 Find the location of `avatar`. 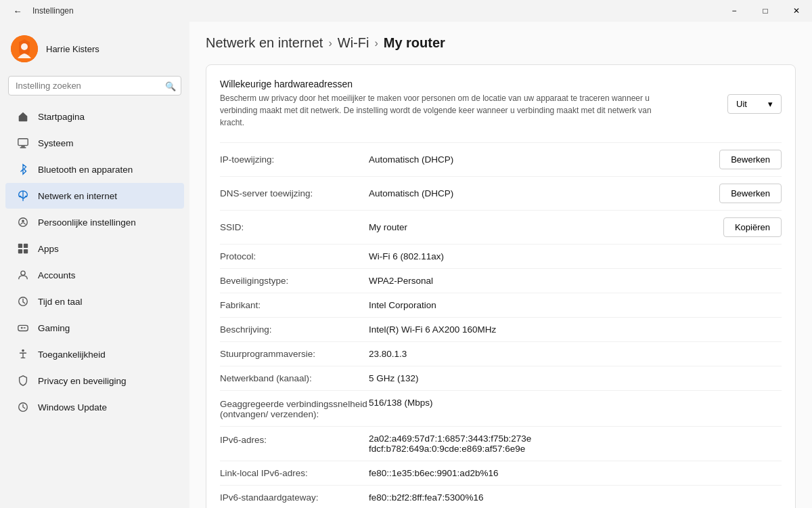

avatar is located at coordinates (24, 49).